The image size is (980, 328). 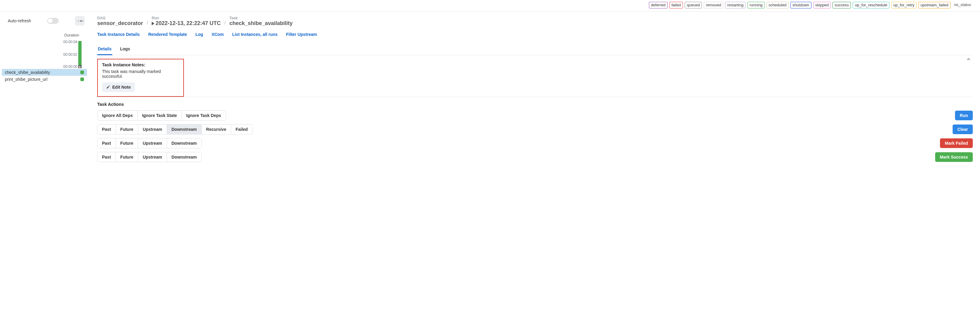 I want to click on grid-sidebar: Auto-refresh →⇤ Duration 00:00:04 00:00:…, so click(x=44, y=92).